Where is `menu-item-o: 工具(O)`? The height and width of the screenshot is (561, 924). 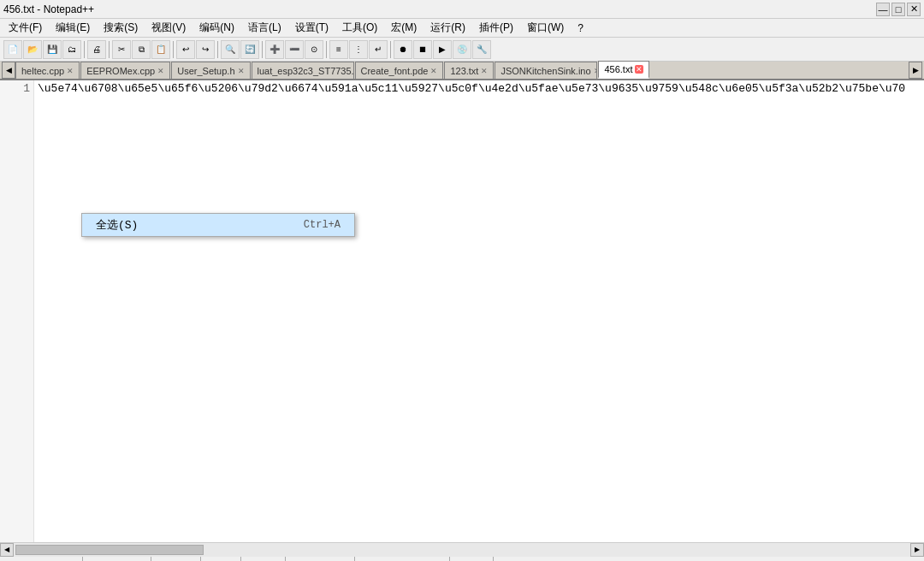 menu-item-o: 工具(O) is located at coordinates (359, 27).